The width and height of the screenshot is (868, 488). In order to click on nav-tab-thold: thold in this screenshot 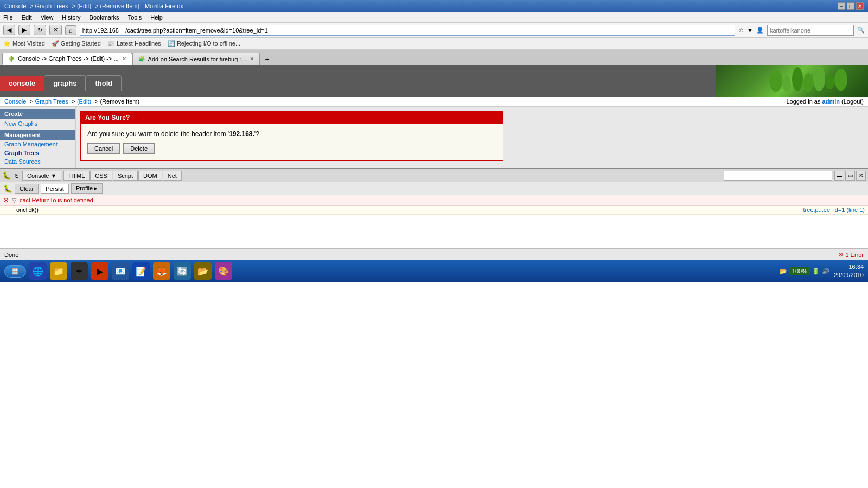, I will do `click(104, 83)`.